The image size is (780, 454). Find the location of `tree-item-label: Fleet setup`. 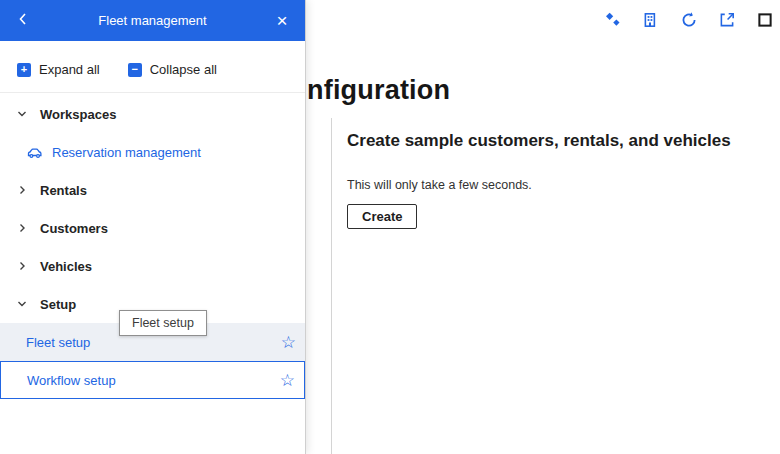

tree-item-label: Fleet setup is located at coordinates (58, 342).